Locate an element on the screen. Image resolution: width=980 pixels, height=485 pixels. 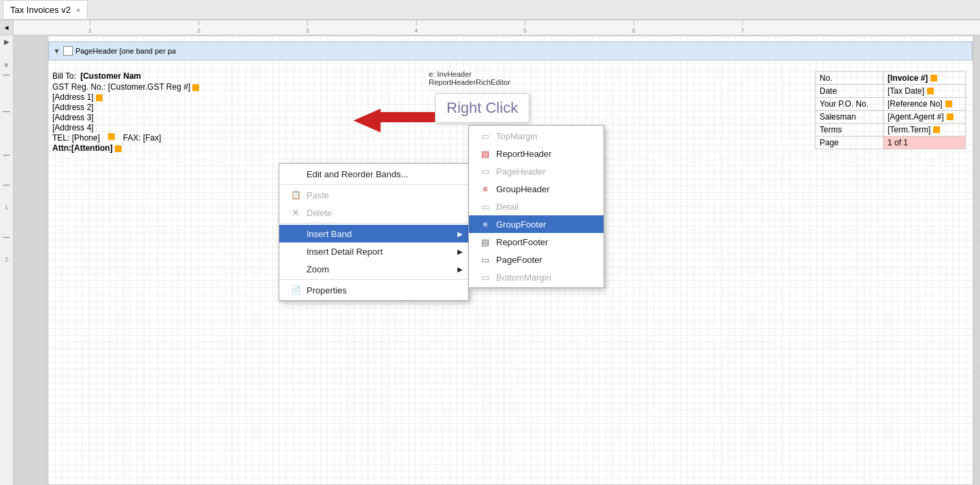
label-salesman: Salesman is located at coordinates (850, 117).